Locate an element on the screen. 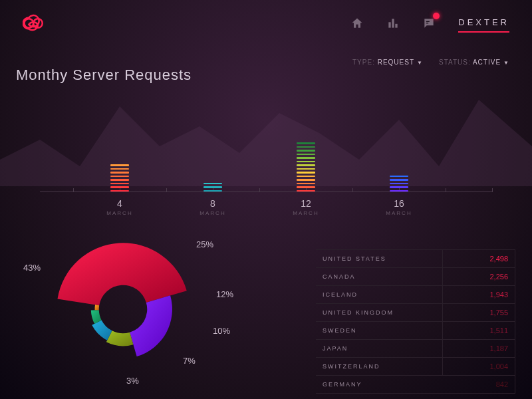  country-name: JAPAN is located at coordinates (335, 348).